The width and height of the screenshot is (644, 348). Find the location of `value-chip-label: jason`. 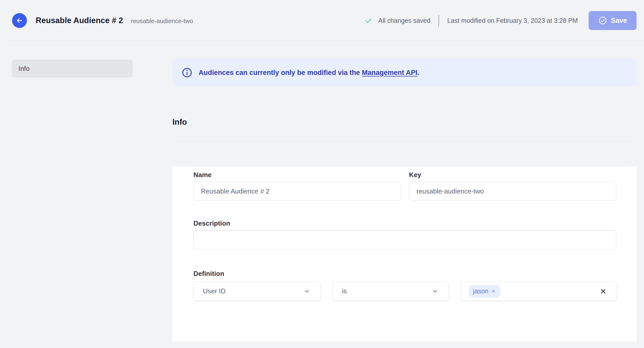

value-chip-label: jason is located at coordinates (481, 291).